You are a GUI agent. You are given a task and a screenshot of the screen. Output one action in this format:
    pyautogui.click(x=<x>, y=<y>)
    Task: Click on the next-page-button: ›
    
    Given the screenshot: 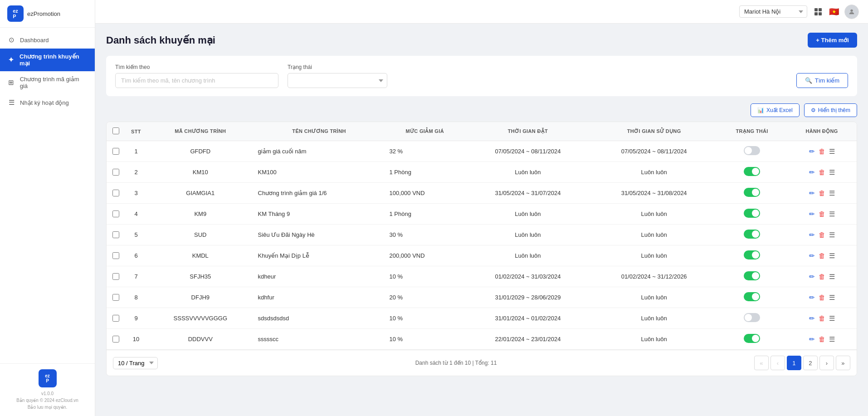 What is the action you would take?
    pyautogui.click(x=827, y=363)
    